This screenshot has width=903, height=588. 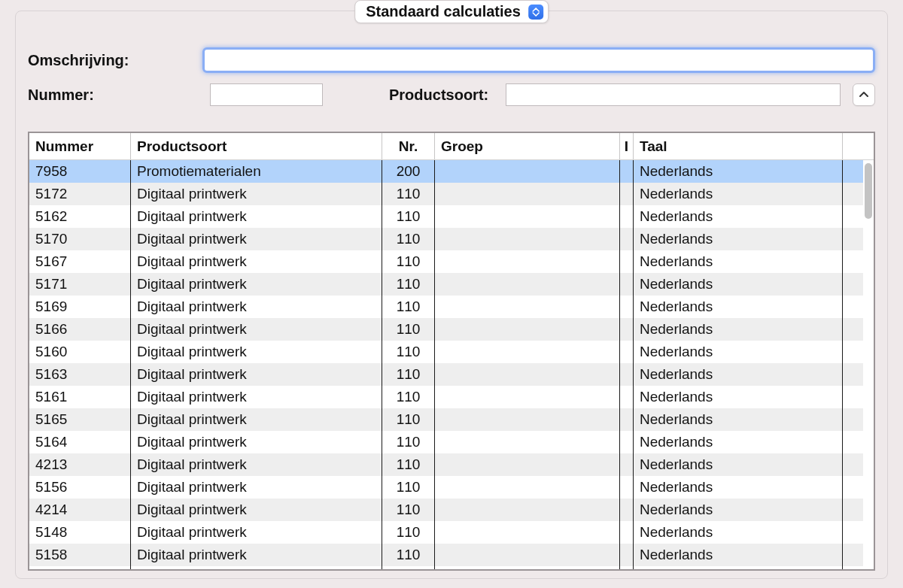 I want to click on scrollbar-thumb, so click(x=868, y=191).